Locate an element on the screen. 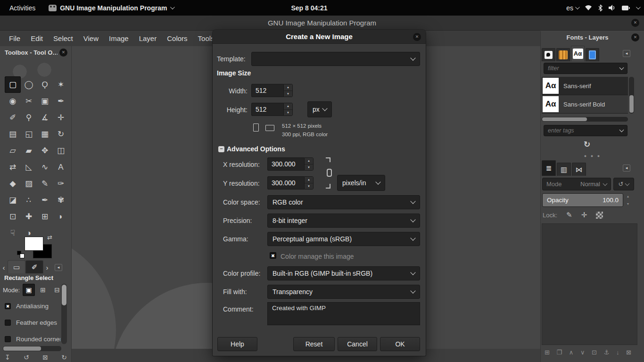 The image size is (644, 362). lock-position-icon: ✛ is located at coordinates (585, 215).